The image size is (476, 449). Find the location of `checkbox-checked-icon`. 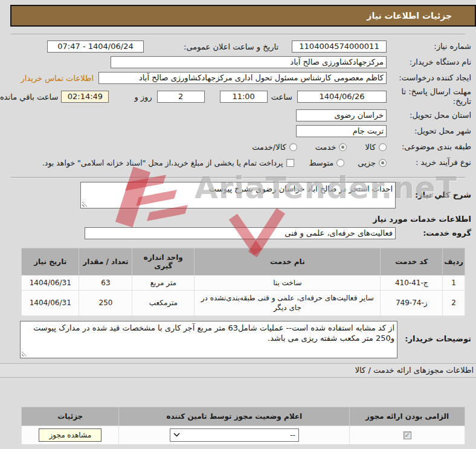

checkbox-checked-icon is located at coordinates (407, 435).